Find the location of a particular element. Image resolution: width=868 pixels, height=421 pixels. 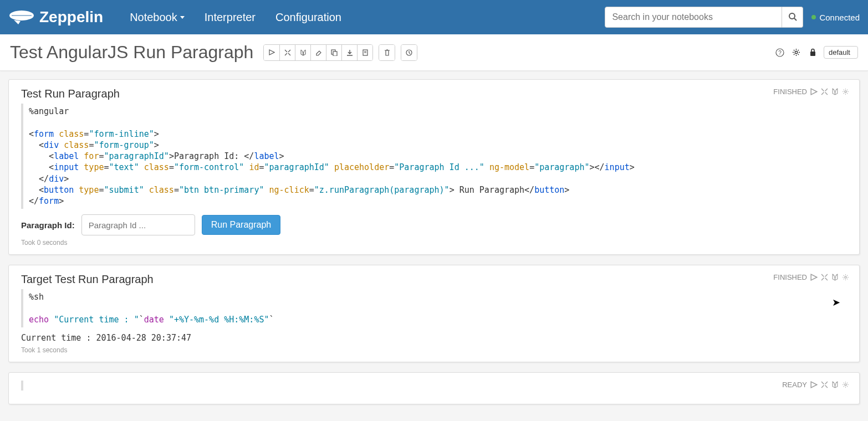

hide-code-button is located at coordinates (287, 53).